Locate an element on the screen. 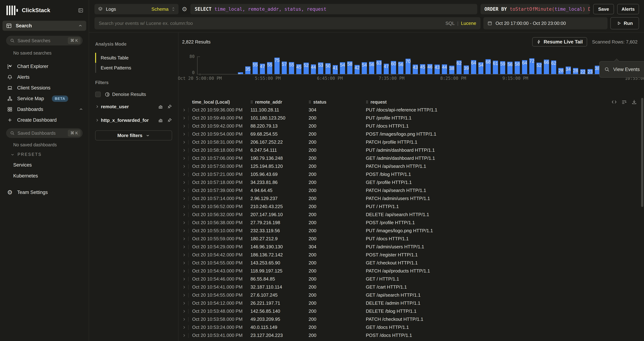 The width and height of the screenshot is (644, 341). column-header-status: status is located at coordinates (337, 102).